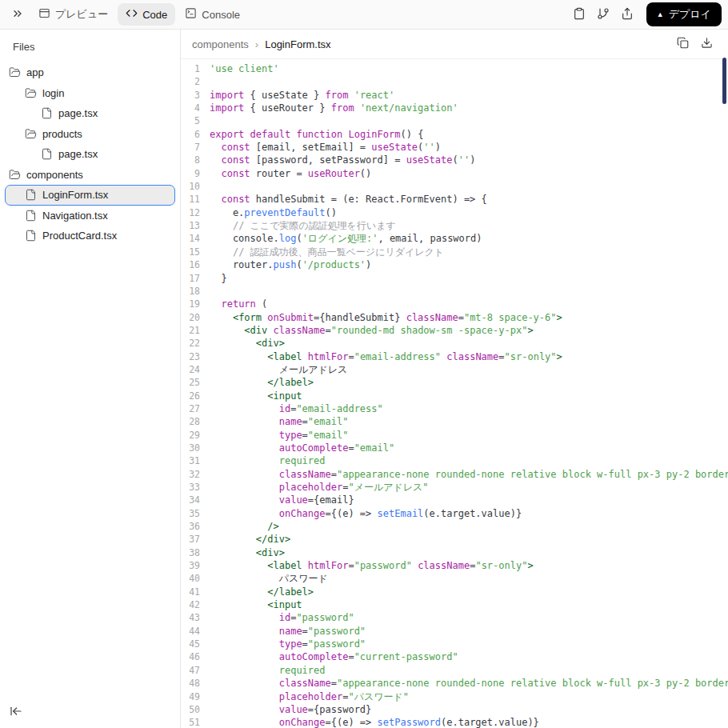  I want to click on code-line: 28 name="email", so click(456, 422).